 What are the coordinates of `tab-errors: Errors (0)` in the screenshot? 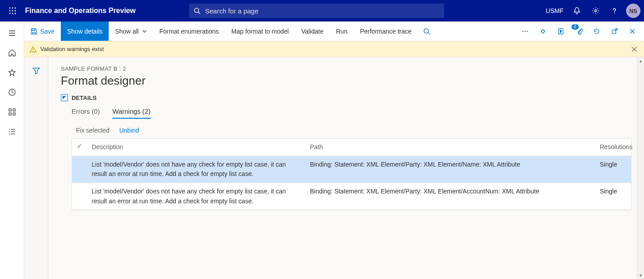 It's located at (86, 113).